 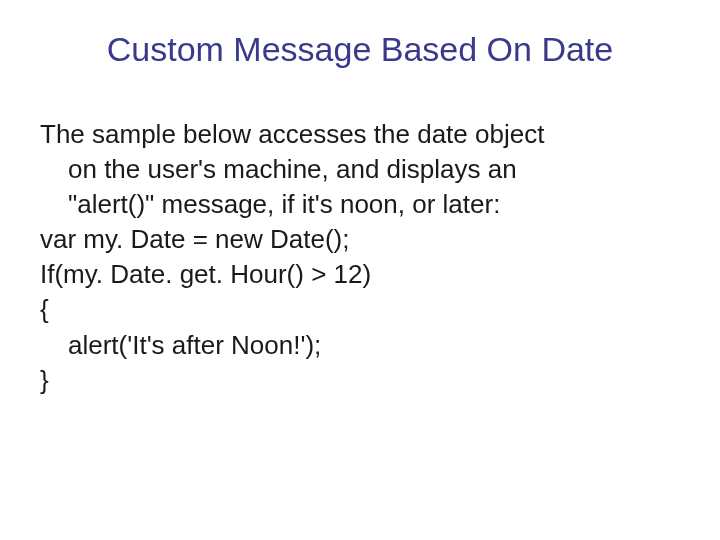 I want to click on code-line-3: {, so click(x=360, y=310).